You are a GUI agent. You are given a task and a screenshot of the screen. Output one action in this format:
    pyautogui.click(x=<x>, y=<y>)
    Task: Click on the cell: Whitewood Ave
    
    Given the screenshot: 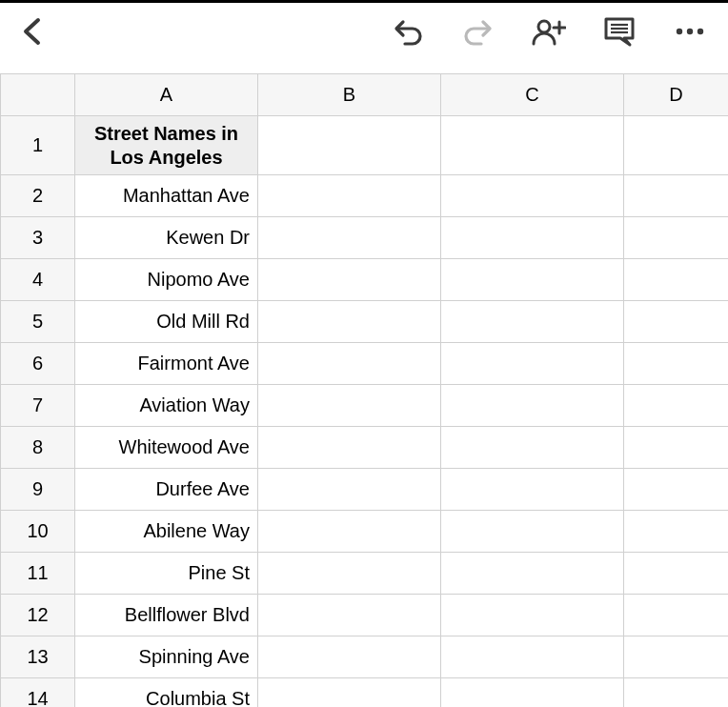 What is the action you would take?
    pyautogui.click(x=167, y=448)
    